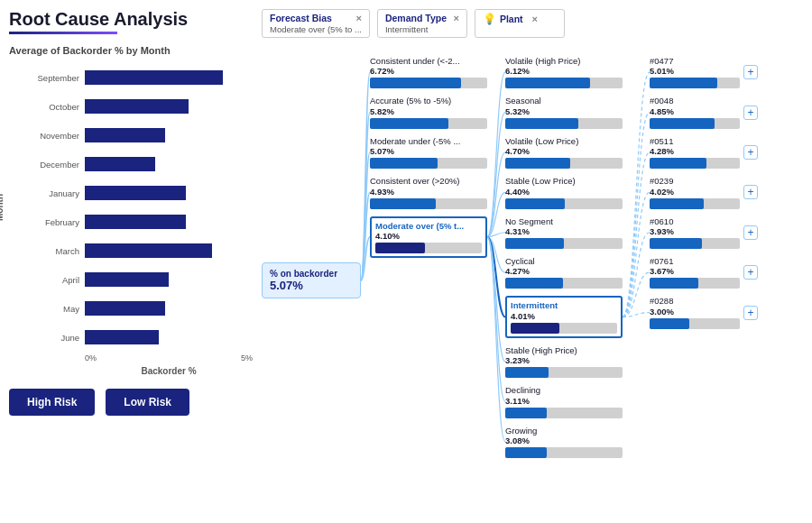 The width and height of the screenshot is (812, 523). What do you see at coordinates (564, 191) in the screenshot?
I see `demand-node-value: 4.40%` at bounding box center [564, 191].